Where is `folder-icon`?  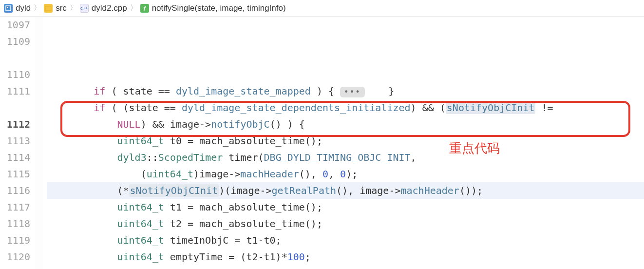 folder-icon is located at coordinates (48, 8).